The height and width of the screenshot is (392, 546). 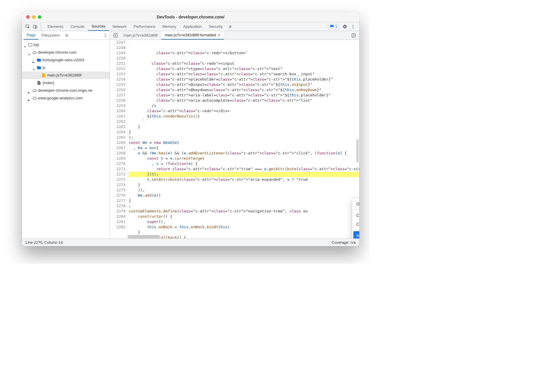 I want to click on file-tab-mainjs-formatted: main.js?v=e382d86f:formatted ×, so click(x=192, y=35).